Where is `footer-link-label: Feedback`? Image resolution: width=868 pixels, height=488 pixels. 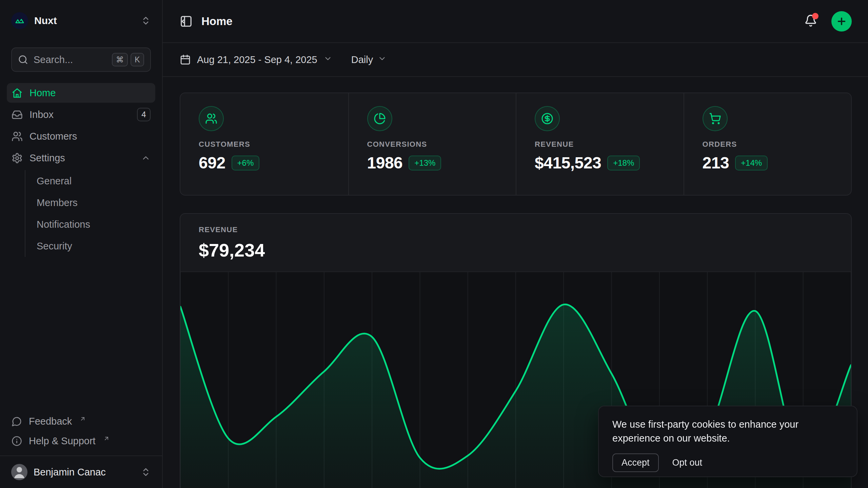
footer-link-label: Feedback is located at coordinates (50, 422).